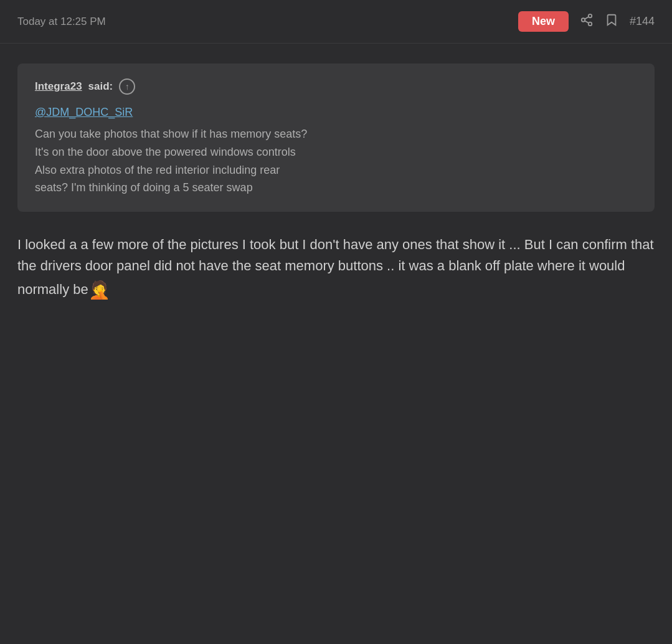 The height and width of the screenshot is (644, 672). I want to click on post-text: I looked a a few more of the pictures I …, so click(336, 269).